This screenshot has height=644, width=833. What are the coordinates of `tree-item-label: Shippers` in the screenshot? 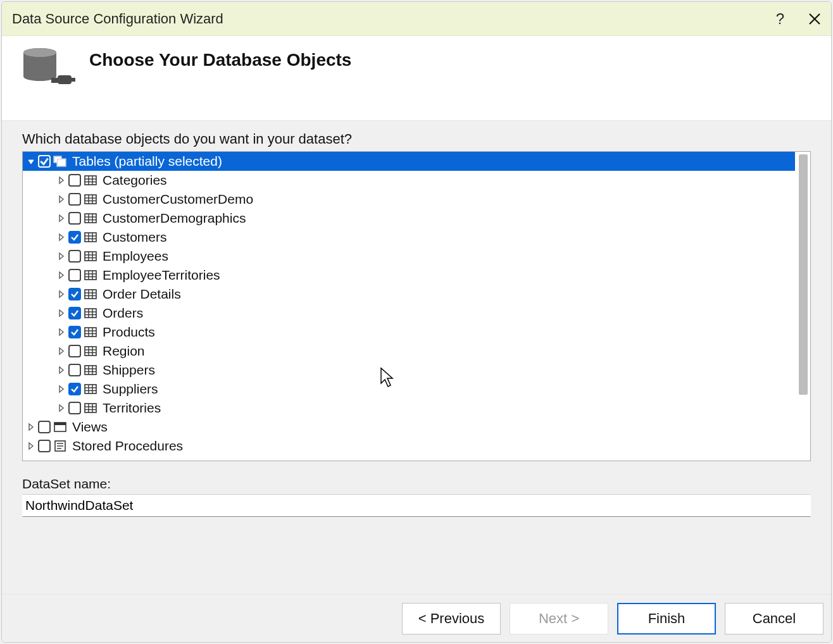 It's located at (129, 370).